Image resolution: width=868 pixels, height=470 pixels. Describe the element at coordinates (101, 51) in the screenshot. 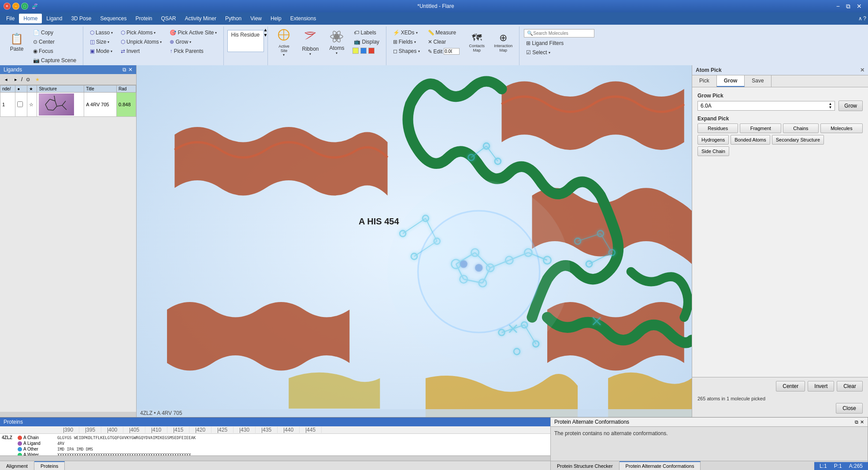

I see `mode-button: ▣ Mode ▾` at that location.